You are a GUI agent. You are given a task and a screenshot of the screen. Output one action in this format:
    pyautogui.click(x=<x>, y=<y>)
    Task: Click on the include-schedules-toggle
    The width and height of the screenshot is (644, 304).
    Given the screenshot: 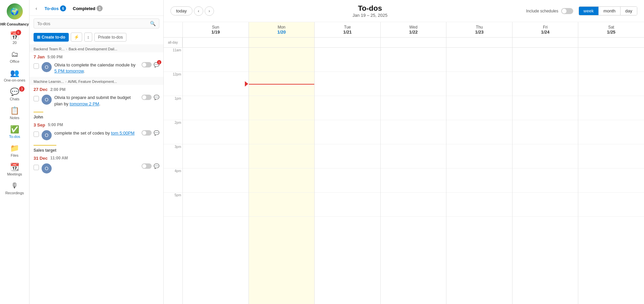 What is the action you would take?
    pyautogui.click(x=567, y=11)
    